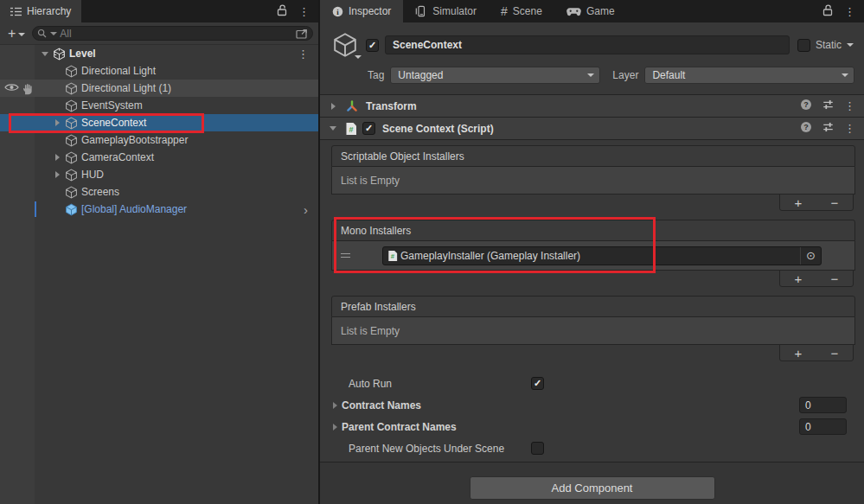  What do you see at coordinates (850, 45) in the screenshot?
I see `static-dropdown-icon` at bounding box center [850, 45].